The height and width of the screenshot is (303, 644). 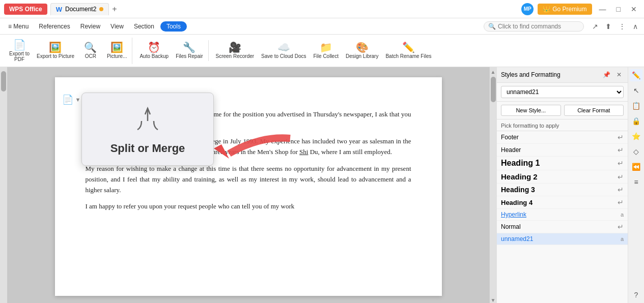 I want to click on edit-mode-button: ✏️, so click(x=636, y=75).